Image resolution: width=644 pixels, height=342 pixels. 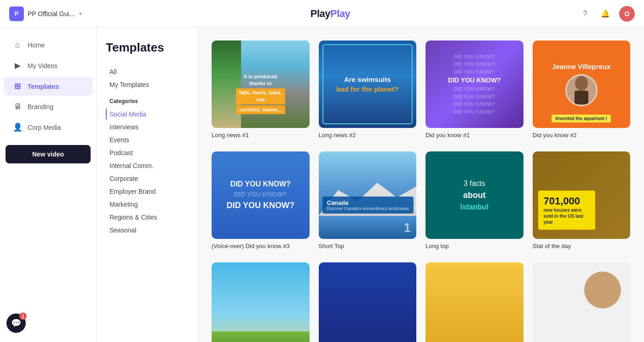 I want to click on jeanne-portrait, so click(x=581, y=90).